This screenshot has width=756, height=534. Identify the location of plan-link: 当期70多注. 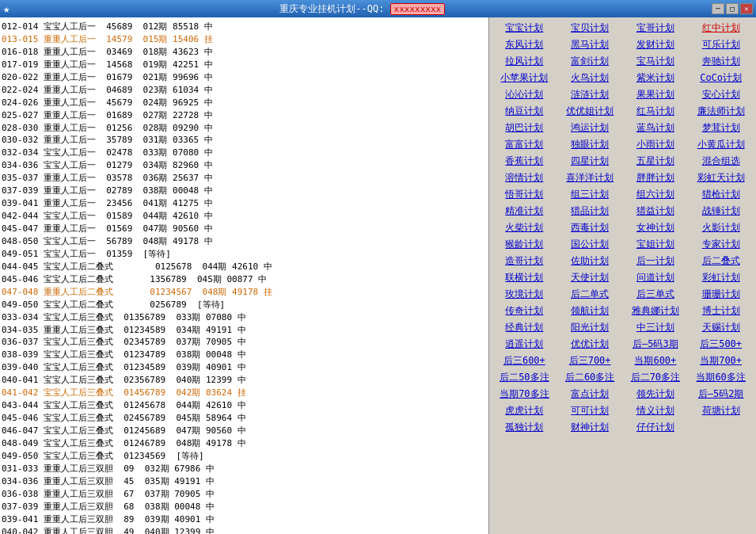
(524, 395).